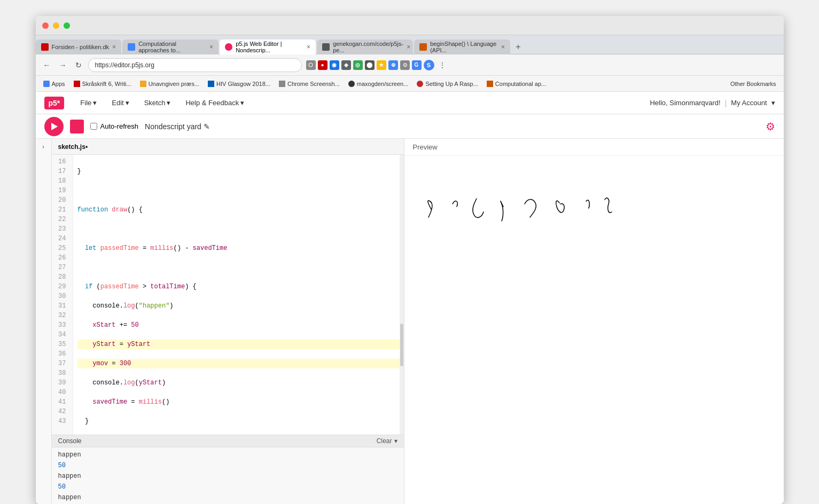 Image resolution: width=819 pixels, height=504 pixels. What do you see at coordinates (243, 103) in the screenshot?
I see `menu-help-chevron: ▾` at bounding box center [243, 103].